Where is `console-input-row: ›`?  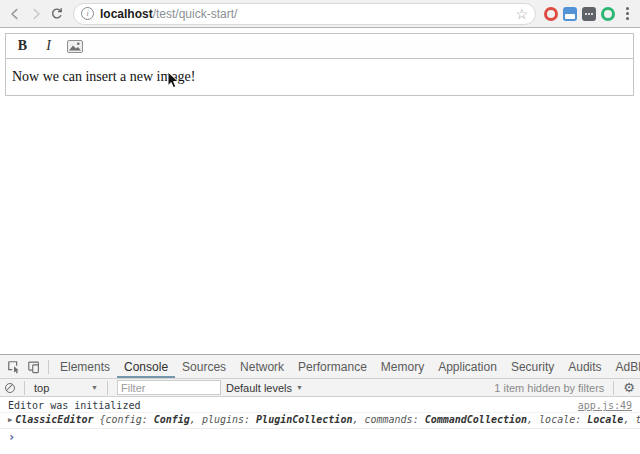
console-input-row: › is located at coordinates (320, 438).